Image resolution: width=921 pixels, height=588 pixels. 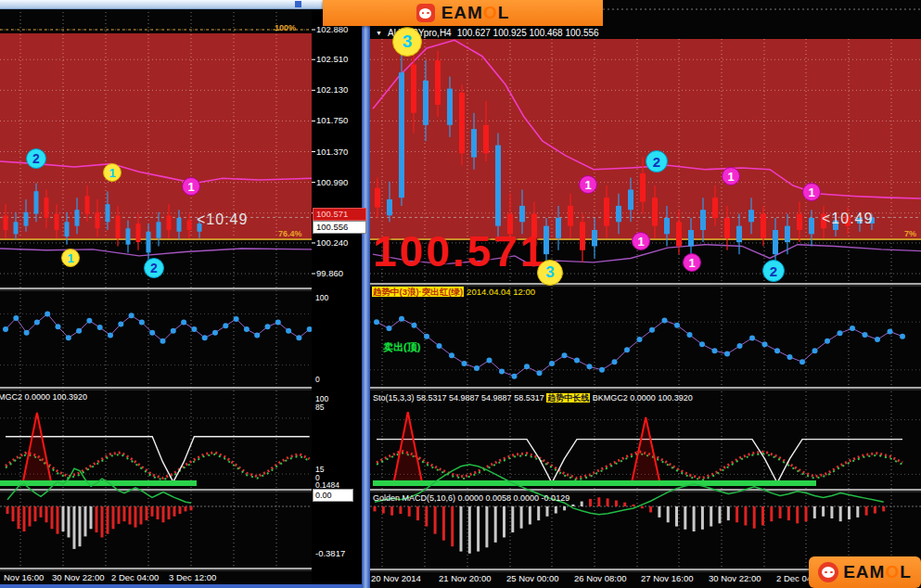 What do you see at coordinates (332, 59) in the screenshot?
I see `price-tick: 102.510` at bounding box center [332, 59].